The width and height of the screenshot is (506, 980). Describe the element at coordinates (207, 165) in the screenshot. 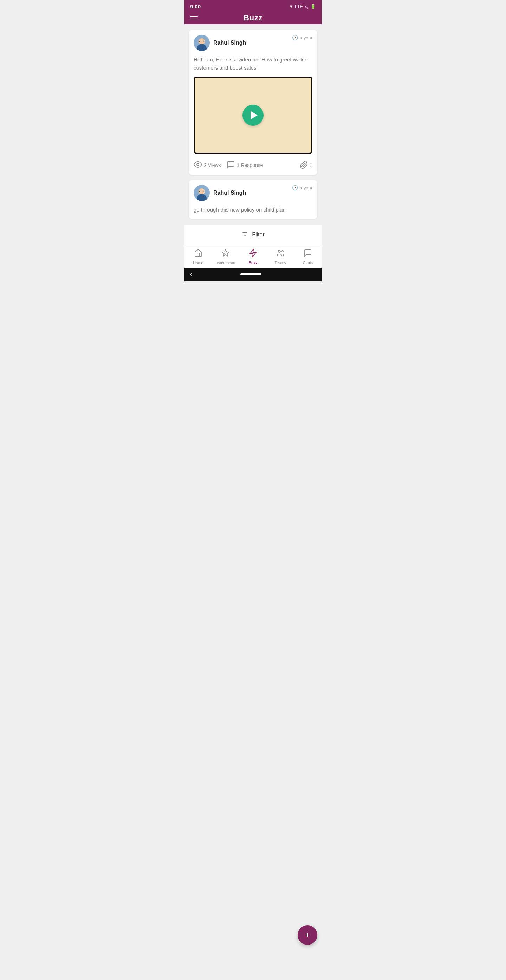

I see `views-stat: 2 Views` at that location.